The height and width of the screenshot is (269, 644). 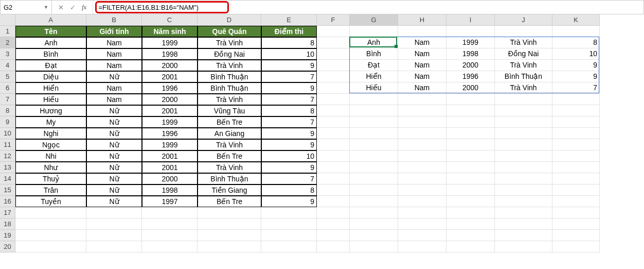 What do you see at coordinates (229, 43) in the screenshot?
I see `cell-D2: Trà Vinh` at bounding box center [229, 43].